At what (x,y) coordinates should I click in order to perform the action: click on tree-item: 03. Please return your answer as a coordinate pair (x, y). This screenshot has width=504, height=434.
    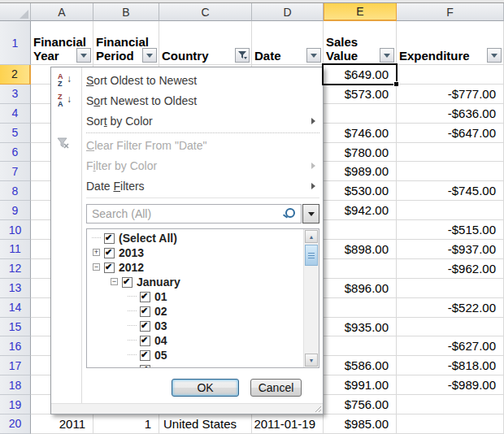
    Looking at the image, I should click on (203, 326).